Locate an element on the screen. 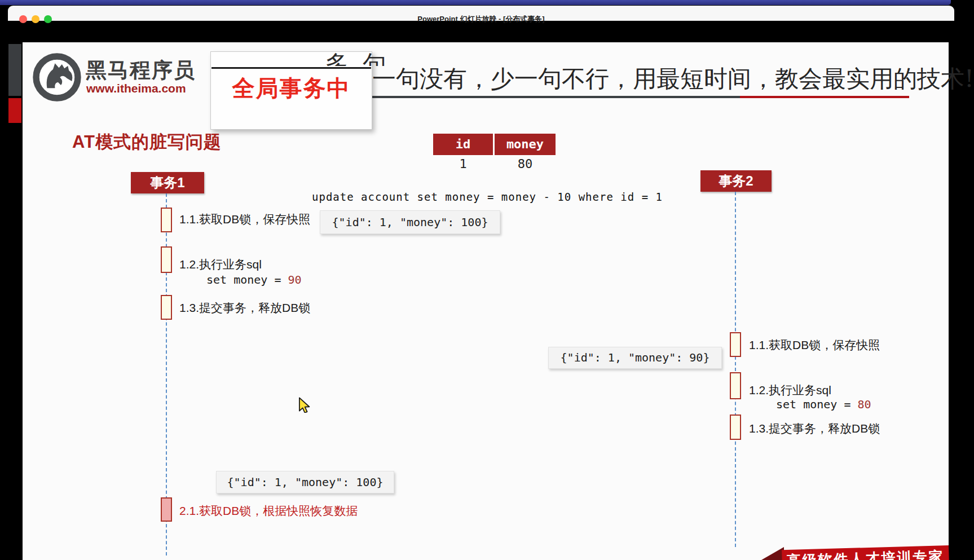 This screenshot has width=974, height=560. lane1-step3-label: 1.3.提交事务，释放DB锁 is located at coordinates (245, 308).